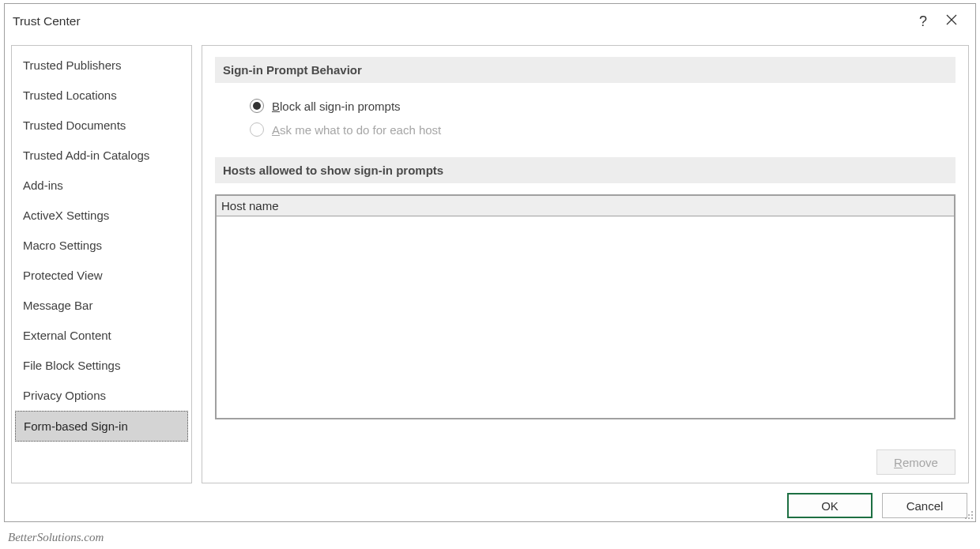 The width and height of the screenshot is (980, 549). I want to click on sidebar-item-trusted-documents: Trusted Documents, so click(101, 125).